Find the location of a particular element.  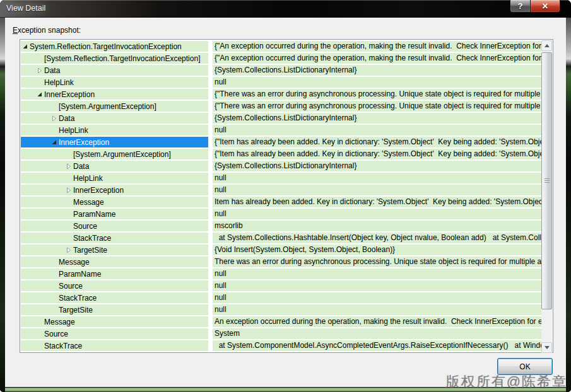

tree-row: InnerException{"Item has already been ad… is located at coordinates (281, 142).